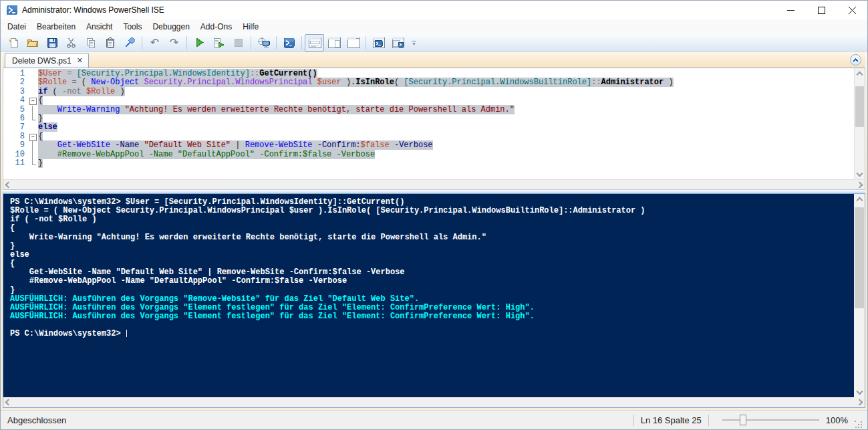 The height and width of the screenshot is (430, 868). Describe the element at coordinates (821, 10) in the screenshot. I see `maximize-button` at that location.